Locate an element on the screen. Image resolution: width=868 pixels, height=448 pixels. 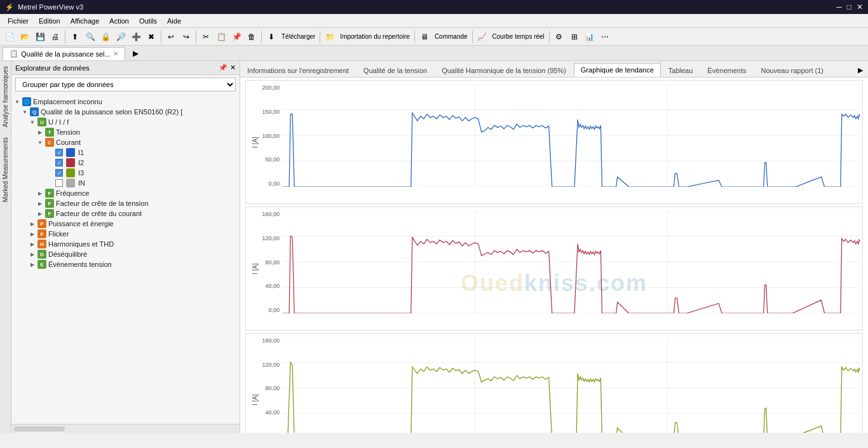
menu-affichage: Affichage is located at coordinates (85, 21).